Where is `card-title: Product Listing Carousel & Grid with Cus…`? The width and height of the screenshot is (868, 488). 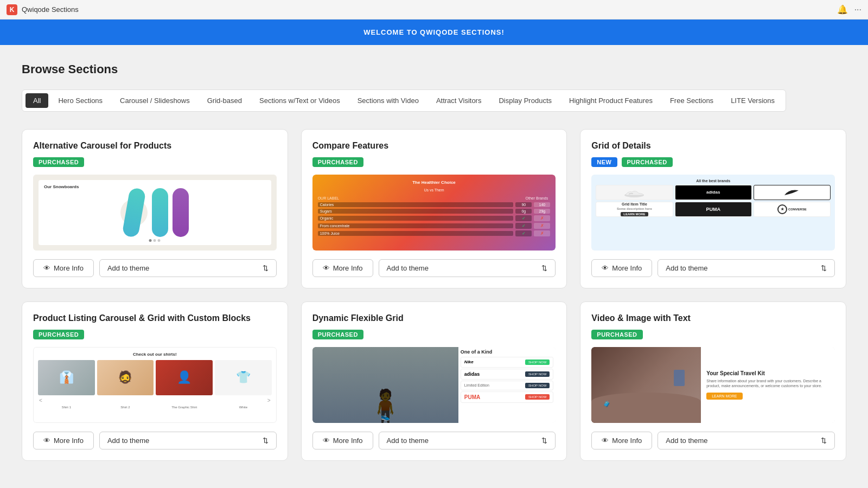 card-title: Product Listing Carousel & Grid with Cus… is located at coordinates (155, 319).